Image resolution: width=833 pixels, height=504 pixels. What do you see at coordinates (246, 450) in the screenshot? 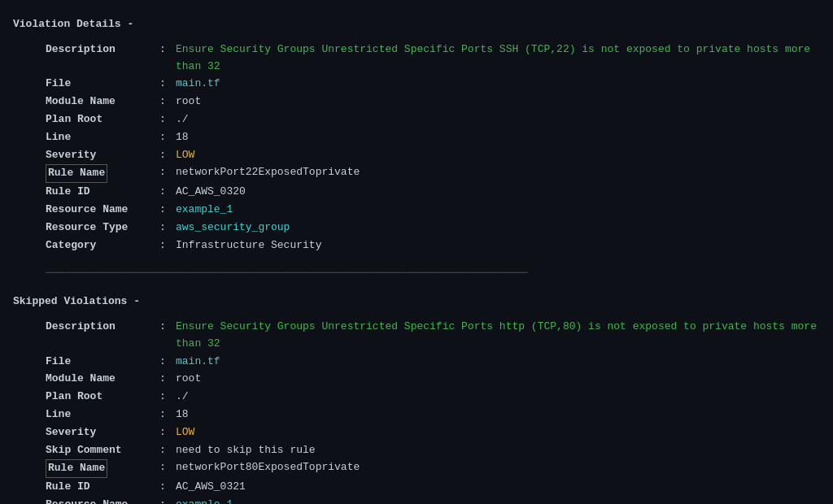
I see `field-value: need to skip this rule` at bounding box center [246, 450].